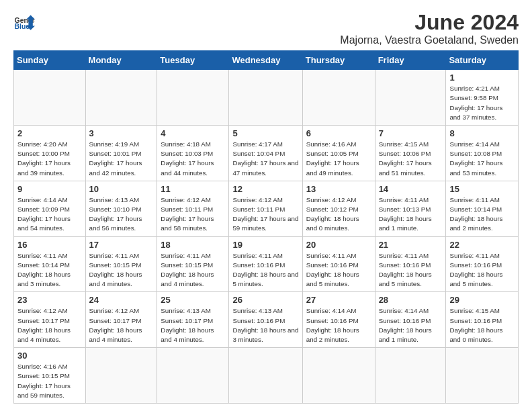 The width and height of the screenshot is (532, 411). What do you see at coordinates (339, 320) in the screenshot?
I see `day-27: 27 Sunrise: 4:14 AM Sunset: 10:16 PM Day…` at bounding box center [339, 320].